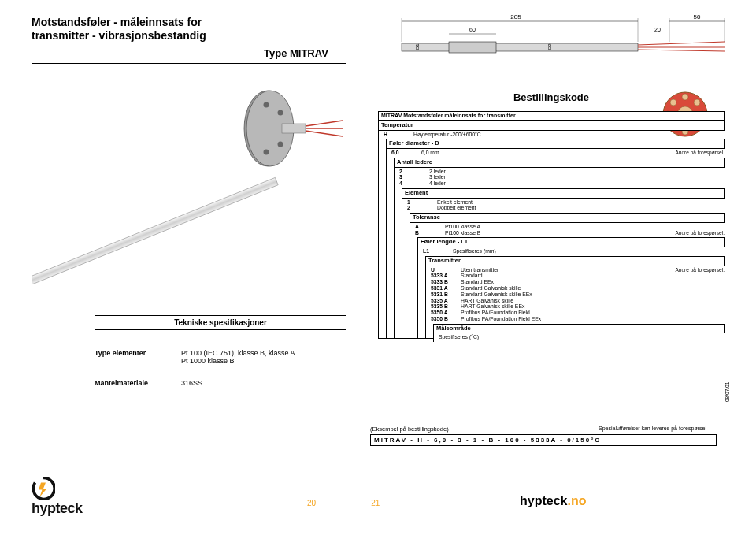  I want to click on range-header: Måleområde, so click(579, 329).